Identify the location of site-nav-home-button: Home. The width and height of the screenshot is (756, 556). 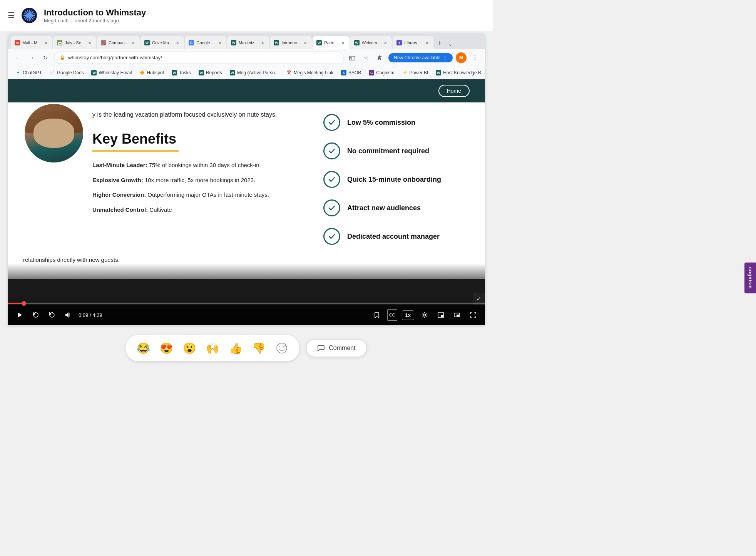
(454, 91).